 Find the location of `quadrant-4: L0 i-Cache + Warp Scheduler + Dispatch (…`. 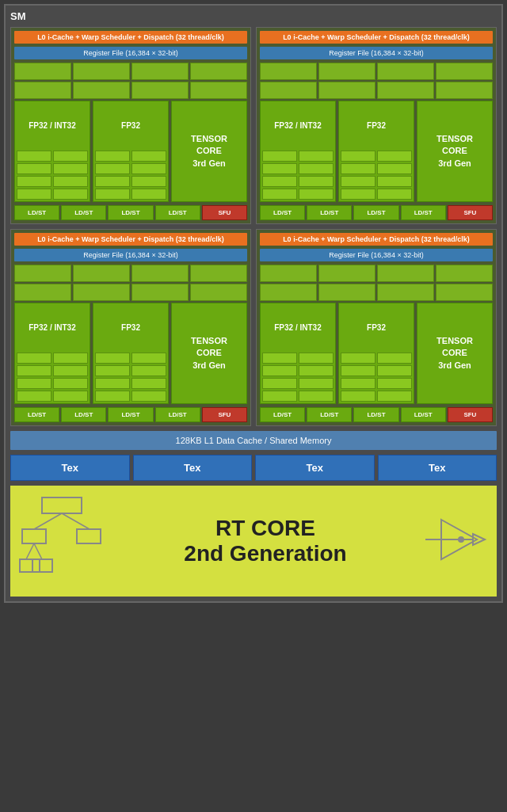

quadrant-4: L0 i-Cache + Warp Scheduler + Dispatch (… is located at coordinates (376, 328).